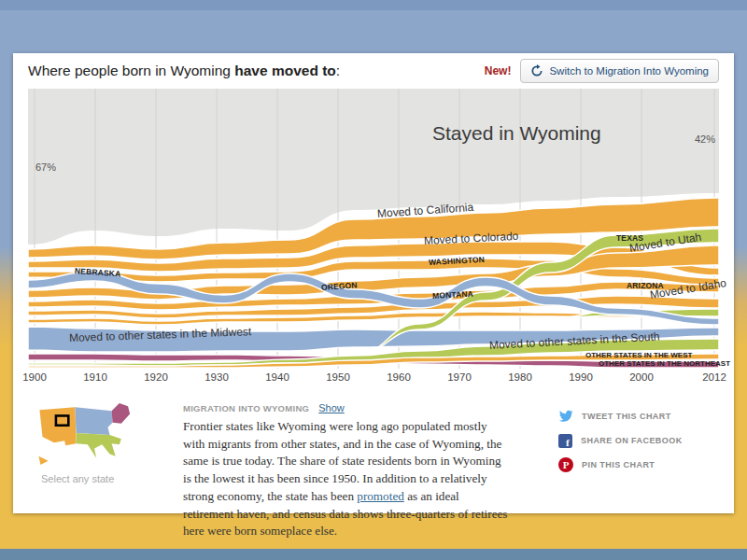 This screenshot has width=747, height=560. I want to click on facebook-label: Share on Facebook, so click(631, 441).